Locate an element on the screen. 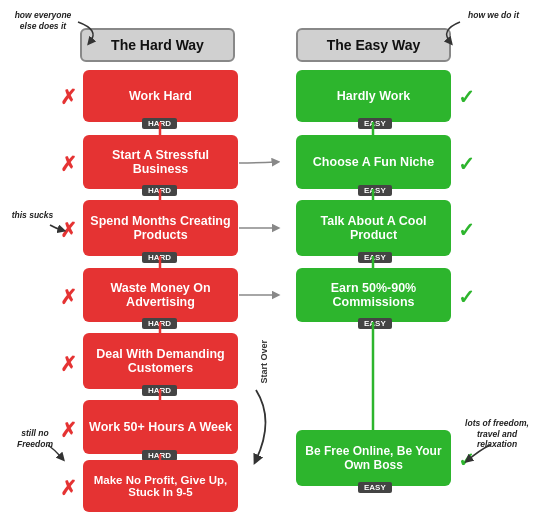 This screenshot has width=536, height=515. hard-box-1: Work Hard is located at coordinates (160, 96).